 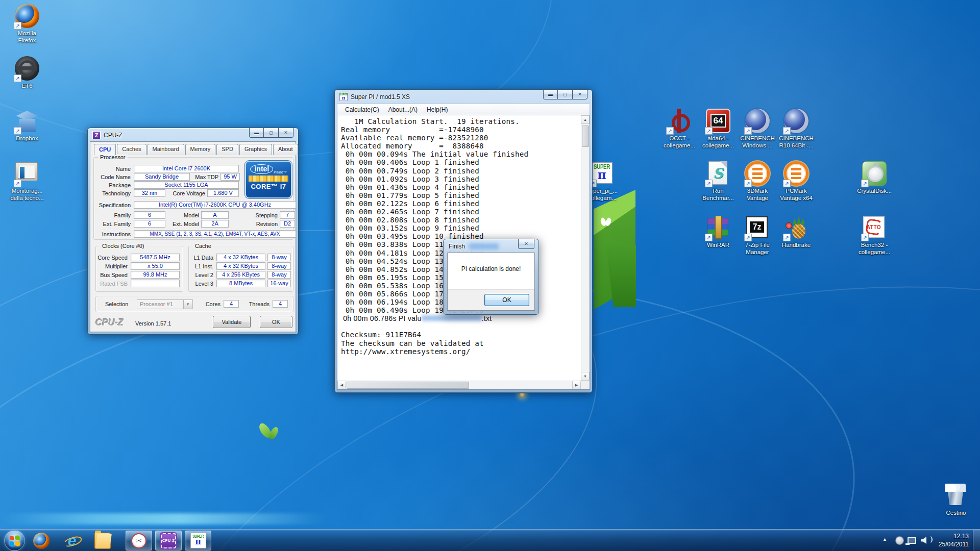 What do you see at coordinates (490, 540) in the screenshot?
I see `taskbar: e ✂ CPU-Z SUPERπ ▲ 12:13 25/04/2011` at bounding box center [490, 540].